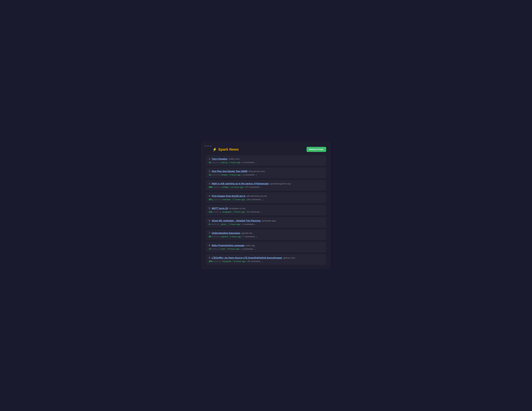  Describe the element at coordinates (266, 159) in the screenshot. I see `post-title-row: 1. Tog's Paradox (votito.com)` at that location.